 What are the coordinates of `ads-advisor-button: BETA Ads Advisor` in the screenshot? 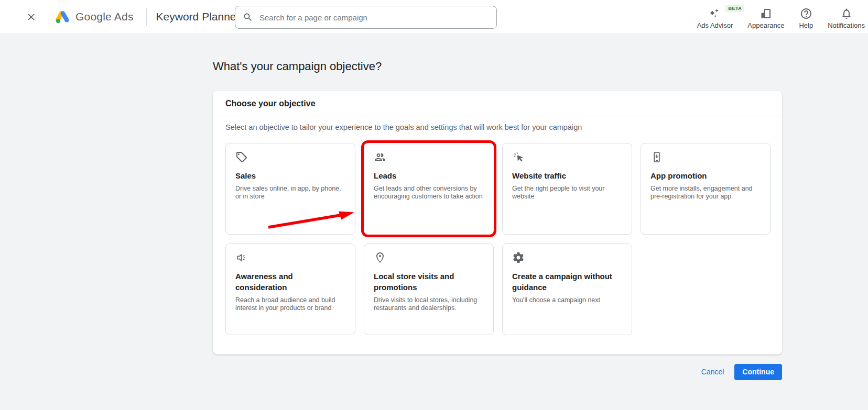 It's located at (715, 17).